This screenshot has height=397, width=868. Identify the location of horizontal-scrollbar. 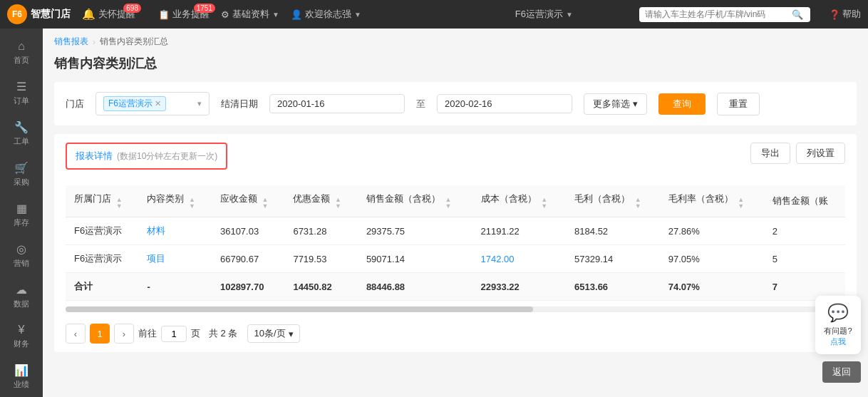
(455, 309).